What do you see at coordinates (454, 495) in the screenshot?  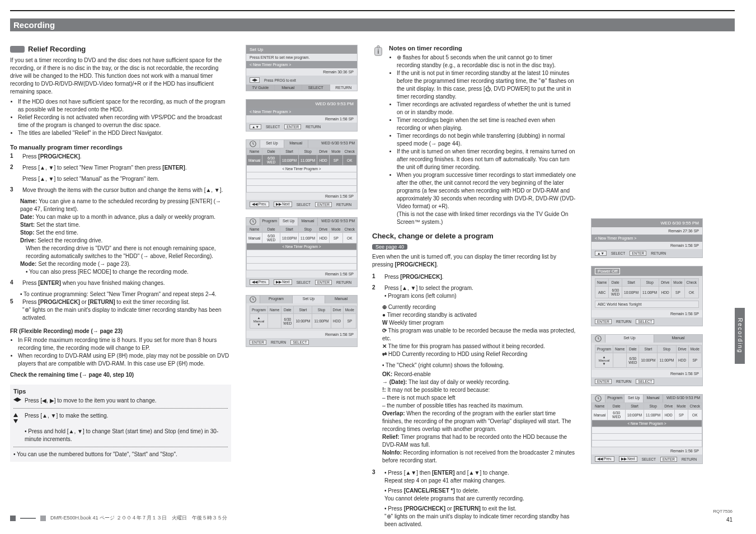 I see `step3-bullet: Press [CANCEL/RESET *] to delete.You can…` at bounding box center [454, 495].